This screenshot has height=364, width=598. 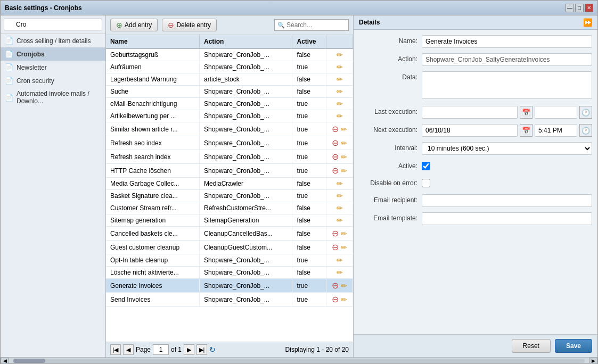 I want to click on last-execution-calendar-button: 📅, so click(x=526, y=112).